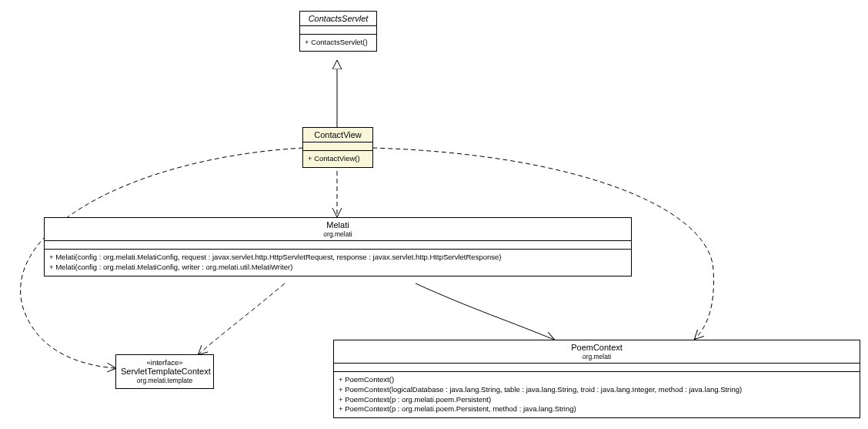  I want to click on class-name: ContactsServlet, so click(339, 18).